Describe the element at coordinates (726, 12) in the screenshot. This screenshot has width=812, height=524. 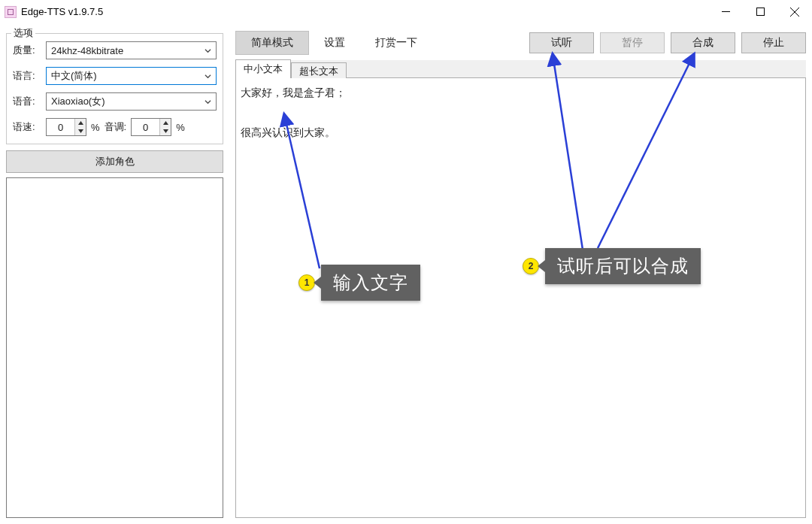
I see `minimize-button` at that location.